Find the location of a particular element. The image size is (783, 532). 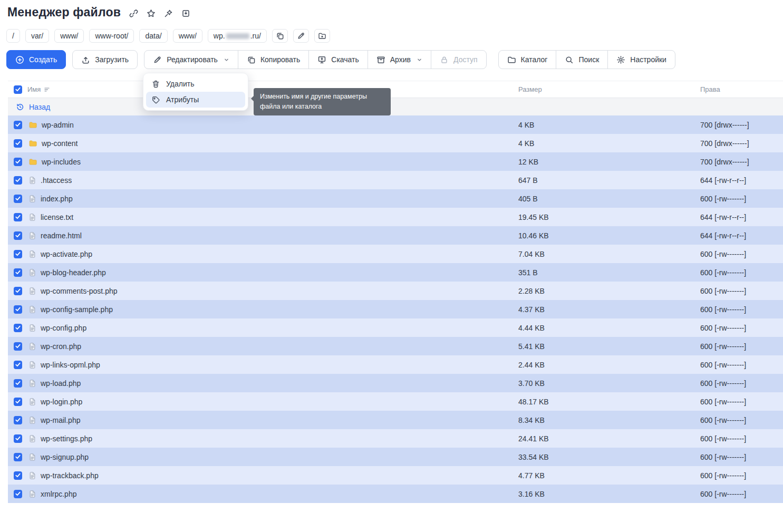

table-row: .htaccess 647 B 644 [-rw-r--r--] is located at coordinates (395, 180).